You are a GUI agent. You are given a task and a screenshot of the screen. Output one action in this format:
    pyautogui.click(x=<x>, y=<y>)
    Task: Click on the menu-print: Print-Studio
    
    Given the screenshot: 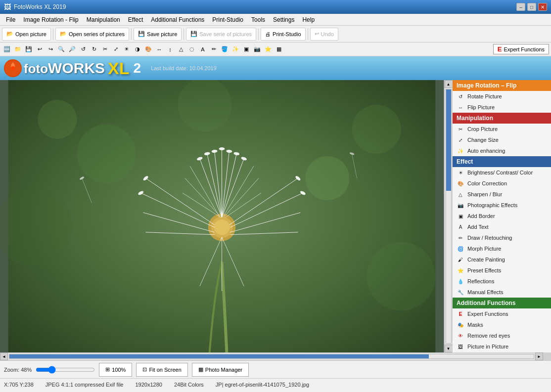 What is the action you would take?
    pyautogui.click(x=228, y=20)
    